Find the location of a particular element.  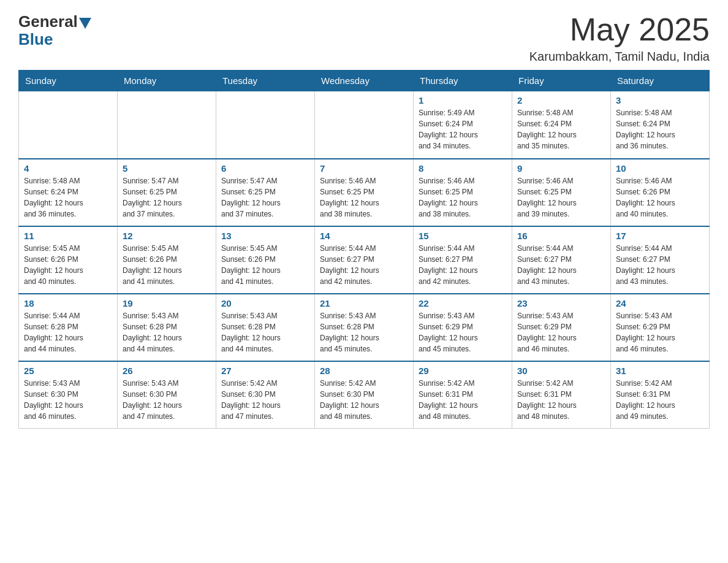

calendar-cell: 9Sunrise: 5:46 AMSunset: 6:25 PMDaylight… is located at coordinates (561, 193).